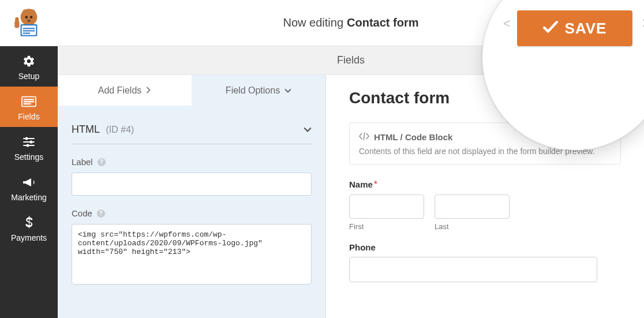 The image size is (644, 318). What do you see at coordinates (192, 184) in the screenshot?
I see `label-input` at bounding box center [192, 184].